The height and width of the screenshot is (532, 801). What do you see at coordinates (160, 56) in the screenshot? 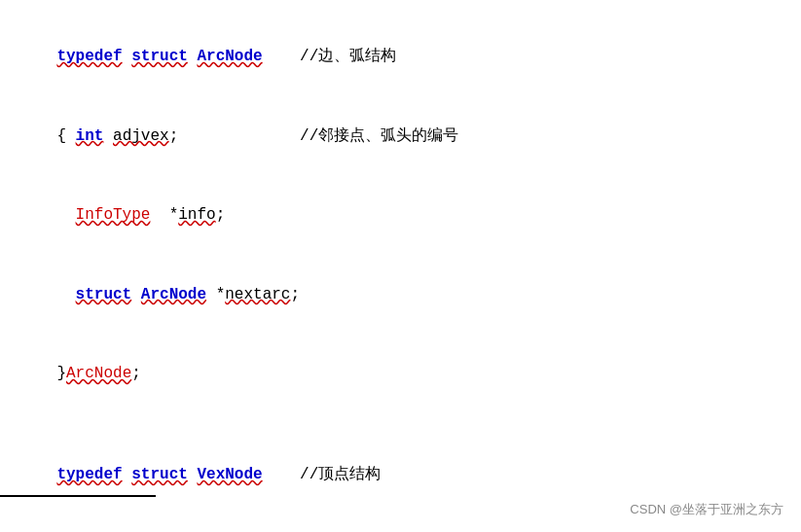
I see `keyword-struct-1: struct` at bounding box center [160, 56].